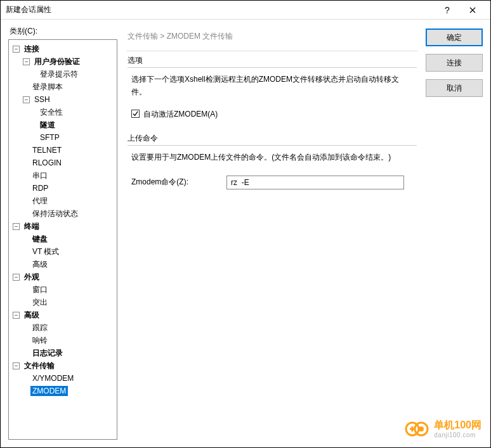  What do you see at coordinates (246, 10) in the screenshot?
I see `titlebar: 新建会话属性 ?` at bounding box center [246, 10].